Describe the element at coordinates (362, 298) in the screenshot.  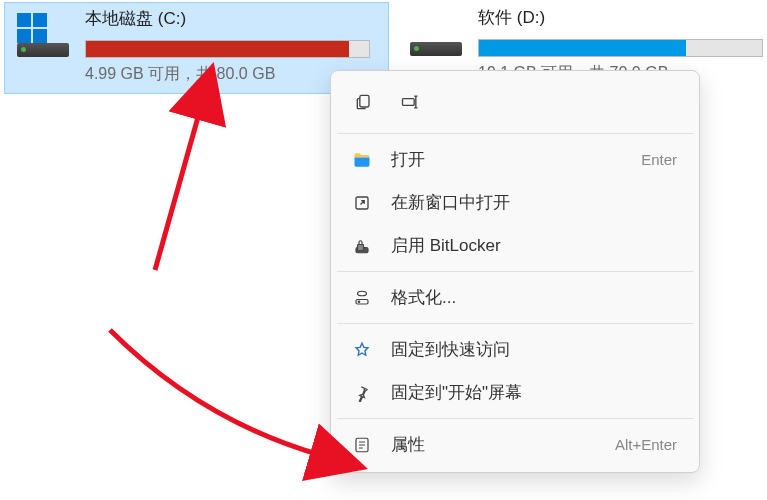
I see `format-icon` at that location.